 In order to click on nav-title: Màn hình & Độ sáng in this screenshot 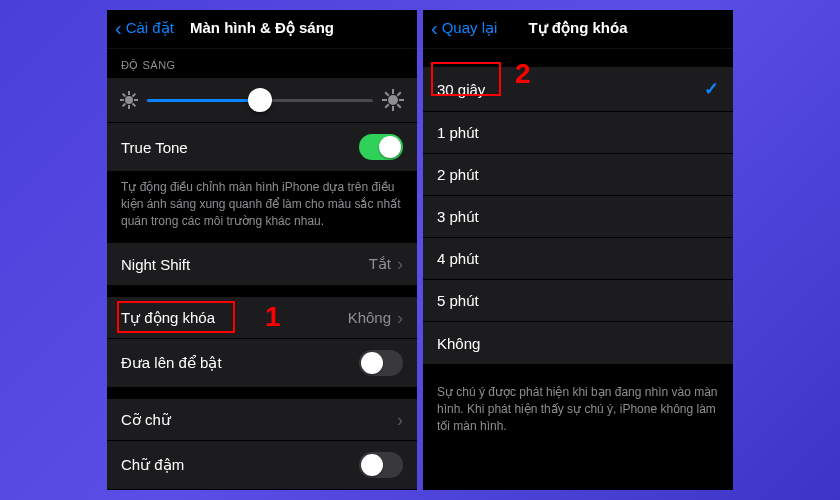, I will do `click(262, 28)`.